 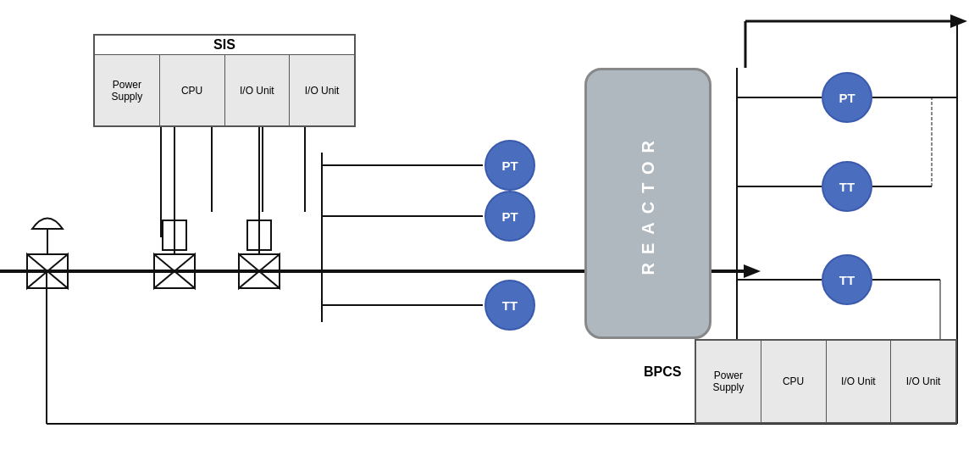 I want to click on bpcs-power-supply: Power Supply, so click(x=728, y=381).